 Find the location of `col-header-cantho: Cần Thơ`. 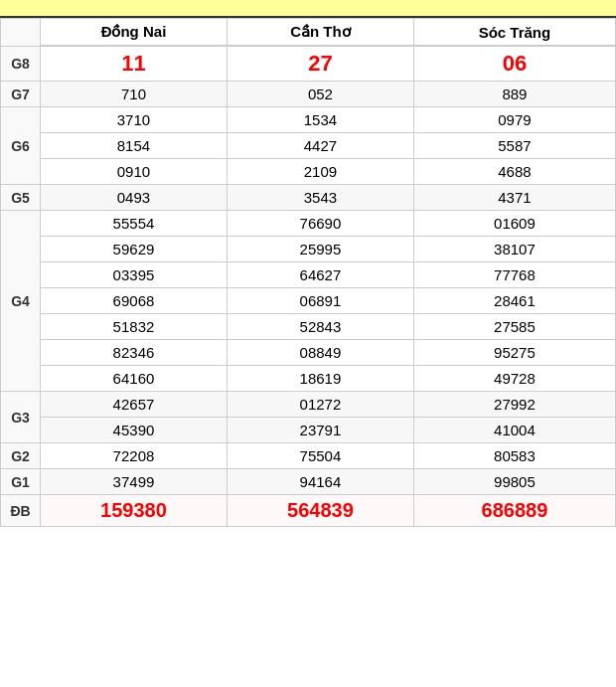

col-header-cantho: Cần Thơ is located at coordinates (320, 33).